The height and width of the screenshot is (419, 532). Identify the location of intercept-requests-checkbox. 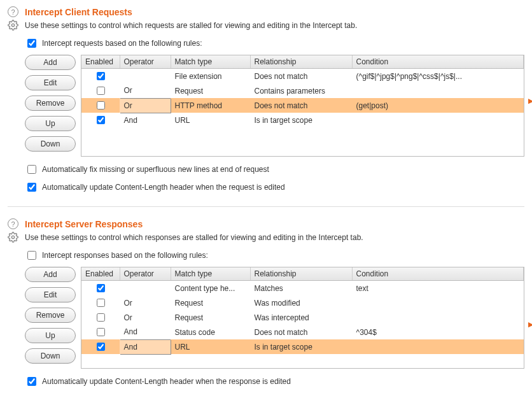
(32, 43).